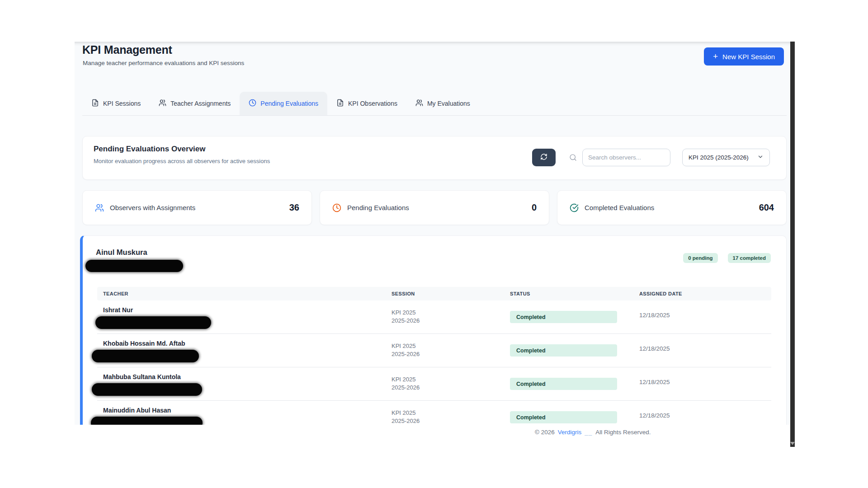 The image size is (868, 488). Describe the element at coordinates (434, 116) in the screenshot. I see `tab-divider` at that location.